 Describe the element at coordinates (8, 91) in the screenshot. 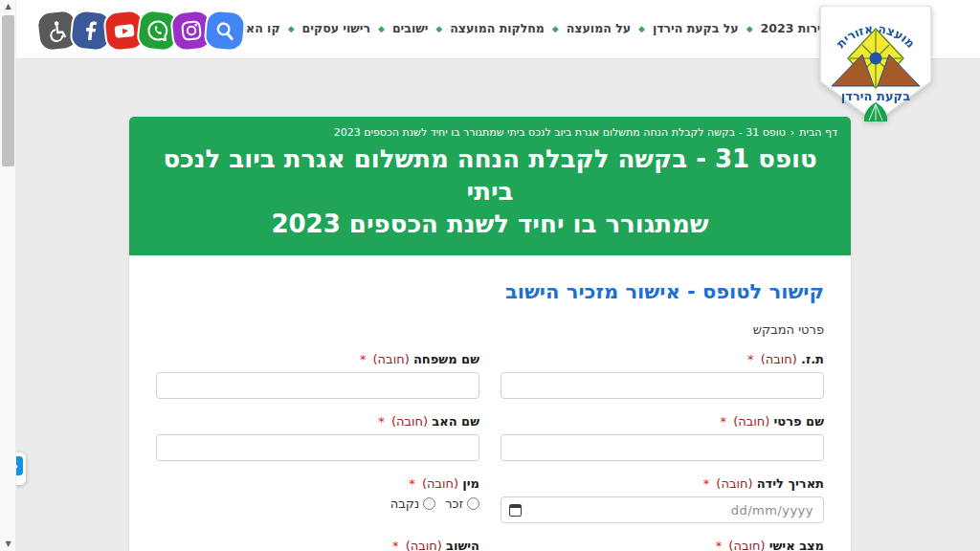

I see `scrollbar-thumb` at that location.